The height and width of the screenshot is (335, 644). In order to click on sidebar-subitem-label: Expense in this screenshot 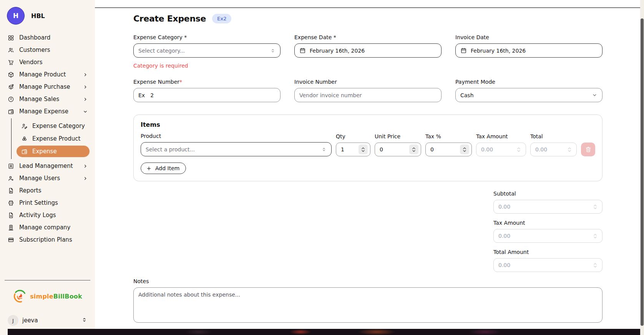, I will do `click(45, 151)`.